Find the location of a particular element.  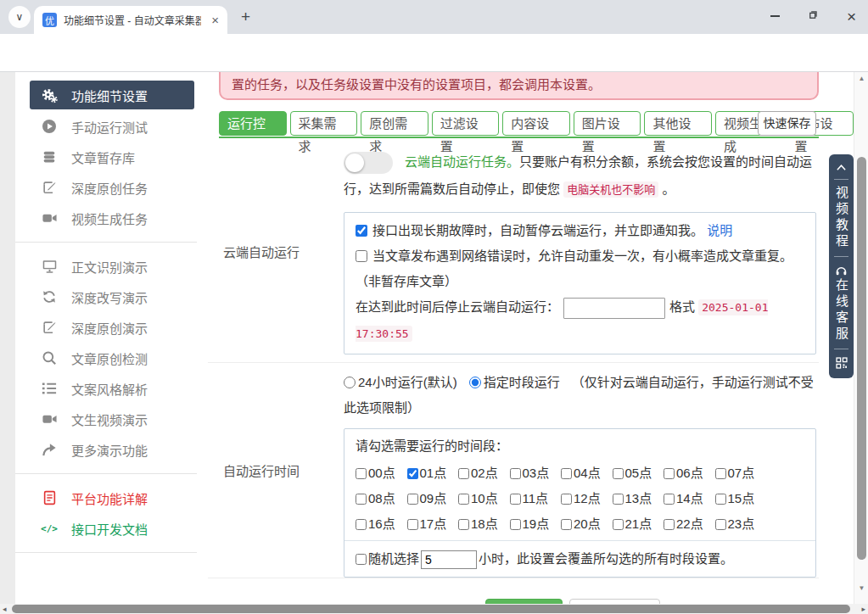

scroll-down-arrow-icon: ▼ is located at coordinates (861, 589).